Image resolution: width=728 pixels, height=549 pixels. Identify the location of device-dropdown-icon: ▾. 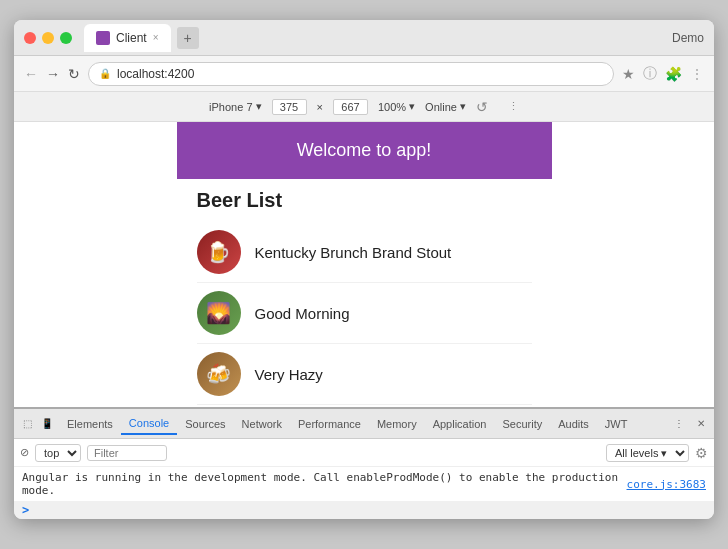
(259, 106).